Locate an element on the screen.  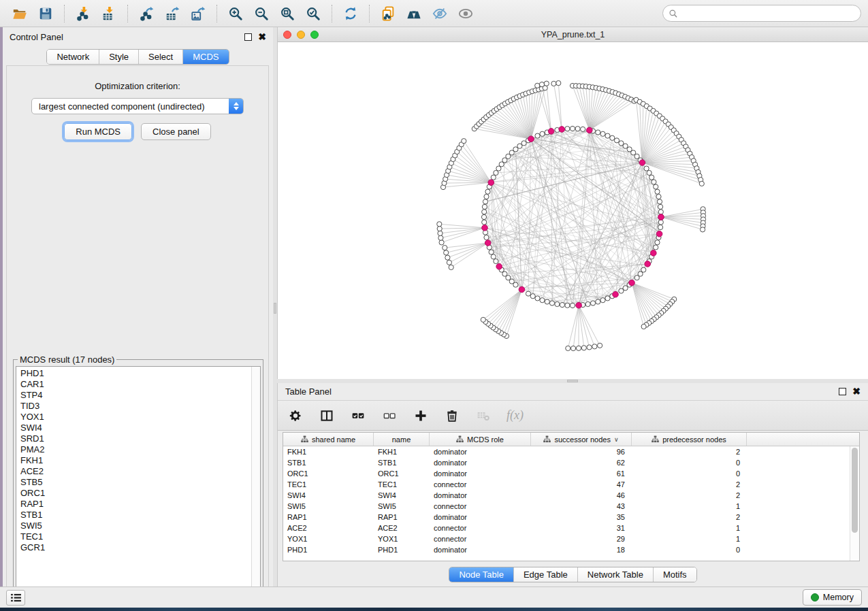
tab-mcds: MCDS is located at coordinates (206, 57).